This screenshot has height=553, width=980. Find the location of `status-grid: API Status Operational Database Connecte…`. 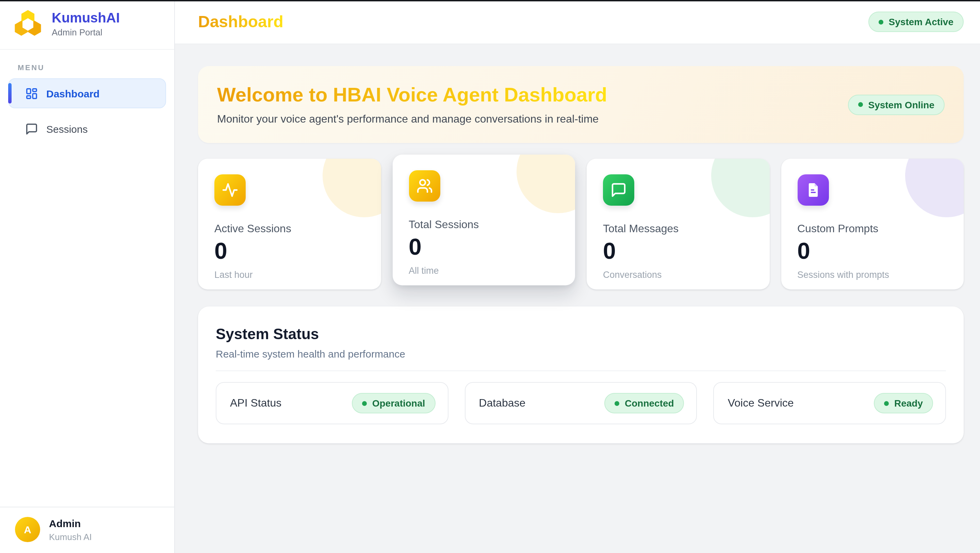

status-grid: API Status Operational Database Connecte… is located at coordinates (581, 403).